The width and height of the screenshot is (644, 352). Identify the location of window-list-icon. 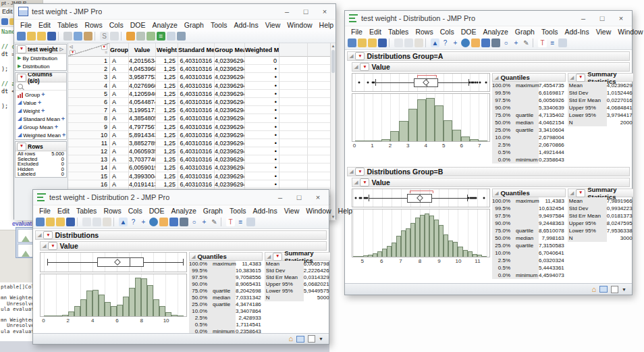
(603, 289).